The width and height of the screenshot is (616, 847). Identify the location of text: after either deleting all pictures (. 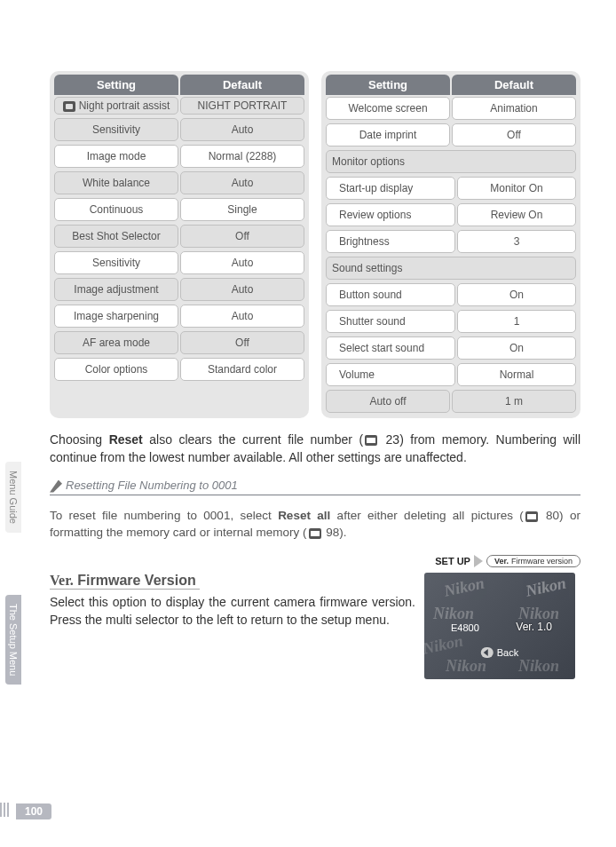
(426, 515).